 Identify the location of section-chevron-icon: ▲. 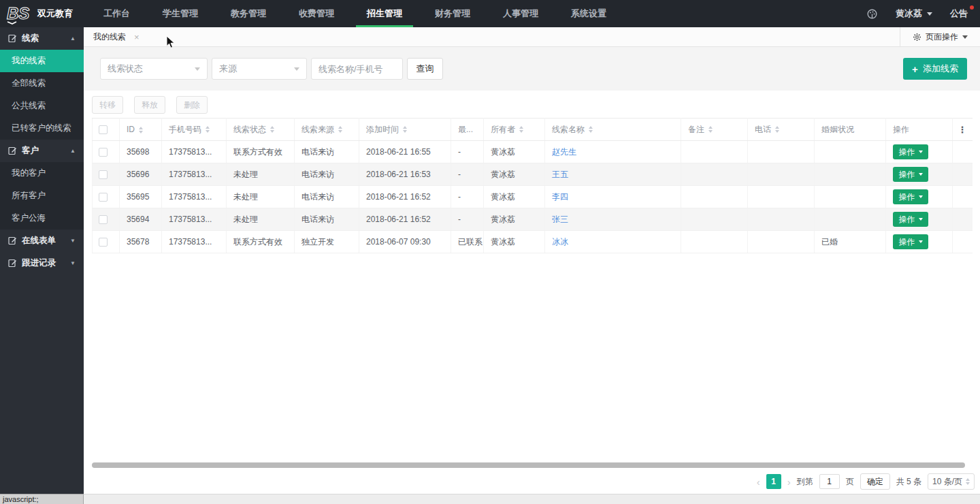
(73, 38).